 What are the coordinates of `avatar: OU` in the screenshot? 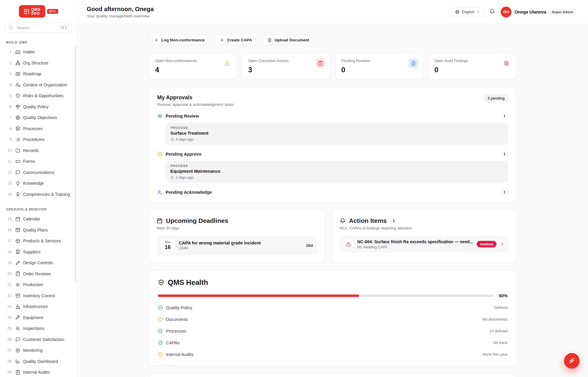 It's located at (506, 12).